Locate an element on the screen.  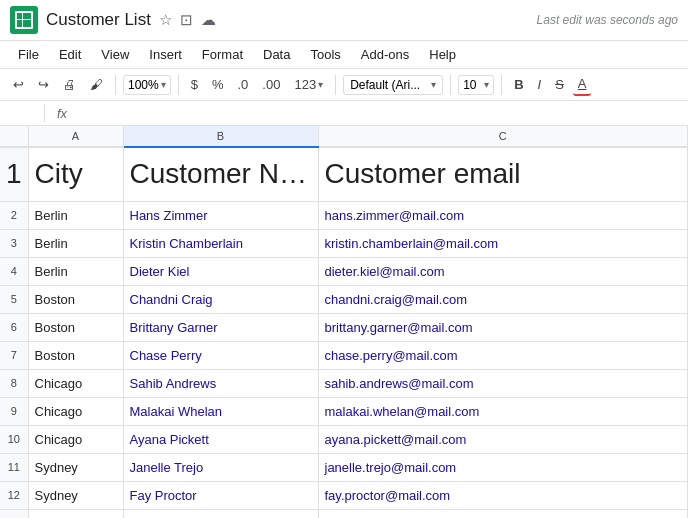
city-10: Chicago is located at coordinates (76, 439).